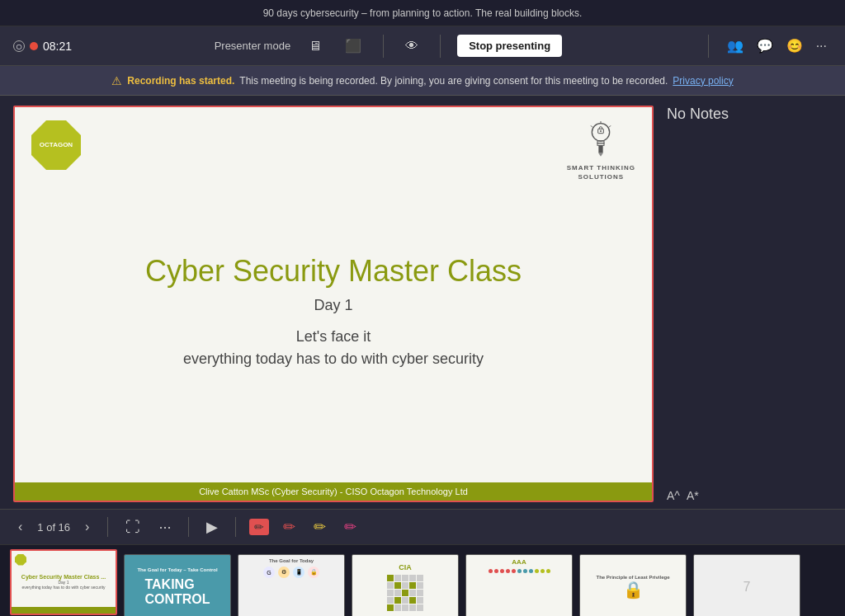 This screenshot has height=616, width=845. Describe the element at coordinates (87, 527) in the screenshot. I see `next-slide-btn: ›` at that location.